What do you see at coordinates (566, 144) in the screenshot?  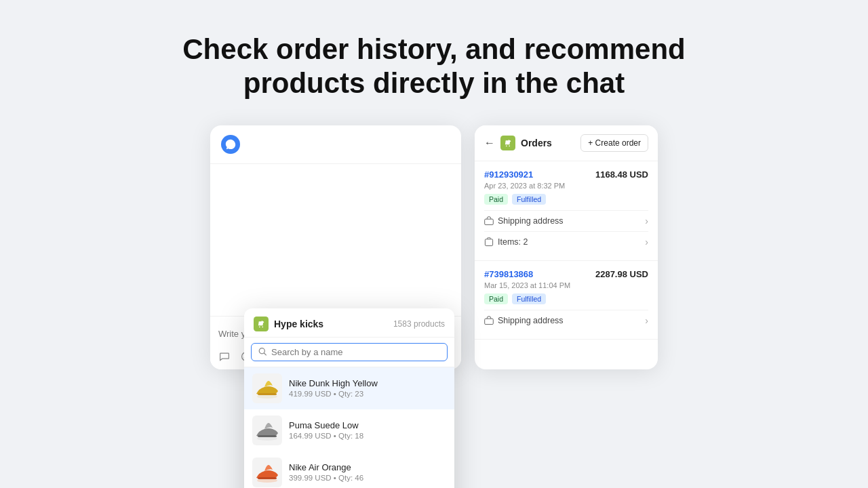 I see `orders-header: ← Orders + Create order` at bounding box center [566, 144].